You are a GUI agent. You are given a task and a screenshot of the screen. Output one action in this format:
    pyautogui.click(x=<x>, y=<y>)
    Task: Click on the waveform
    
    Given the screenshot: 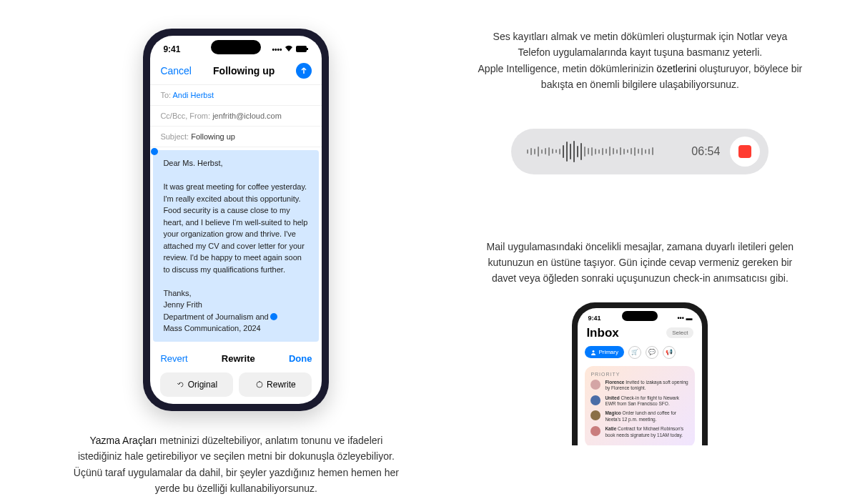 What is the action you would take?
    pyautogui.click(x=604, y=152)
    